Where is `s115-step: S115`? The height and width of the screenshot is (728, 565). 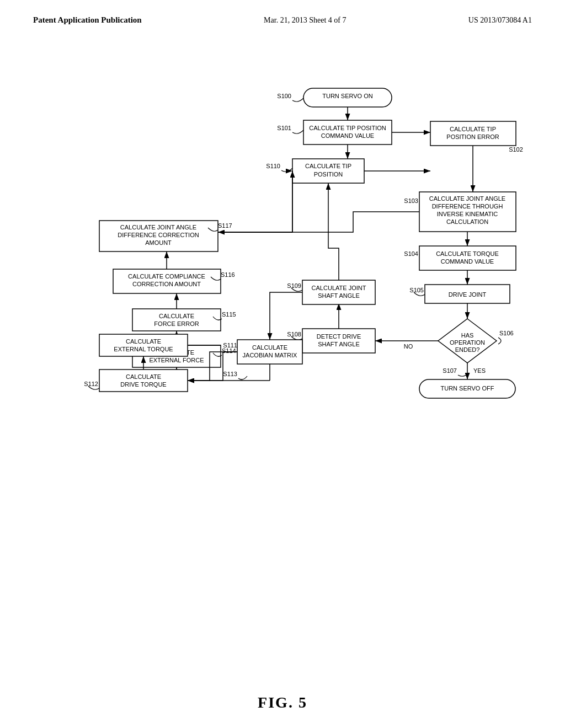 s115-step: S115 is located at coordinates (229, 314).